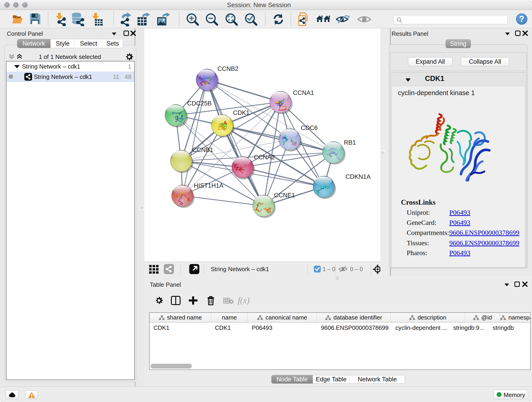  What do you see at coordinates (285, 195) in the screenshot?
I see `svg-text: CCNE1` at bounding box center [285, 195].